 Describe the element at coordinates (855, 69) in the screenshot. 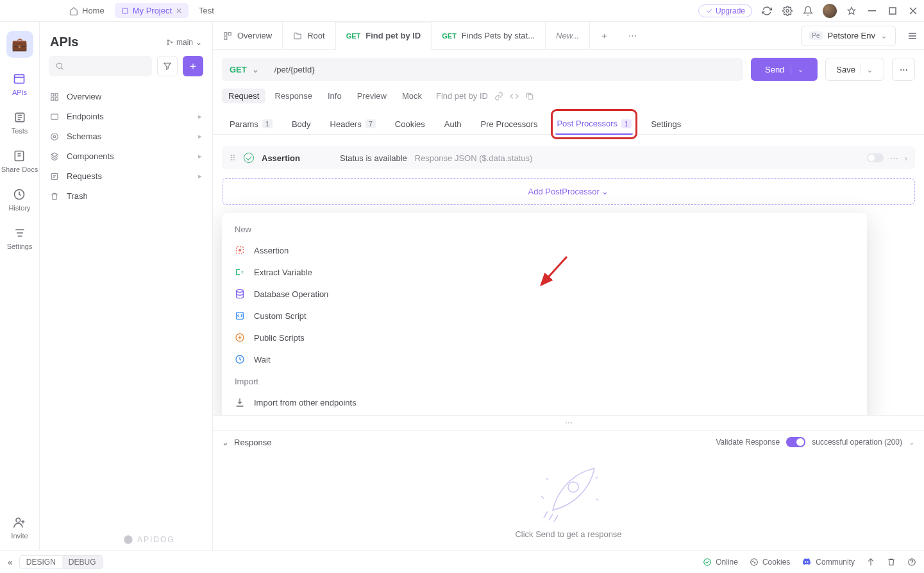

I see `save-button: Save ⌄` at that location.